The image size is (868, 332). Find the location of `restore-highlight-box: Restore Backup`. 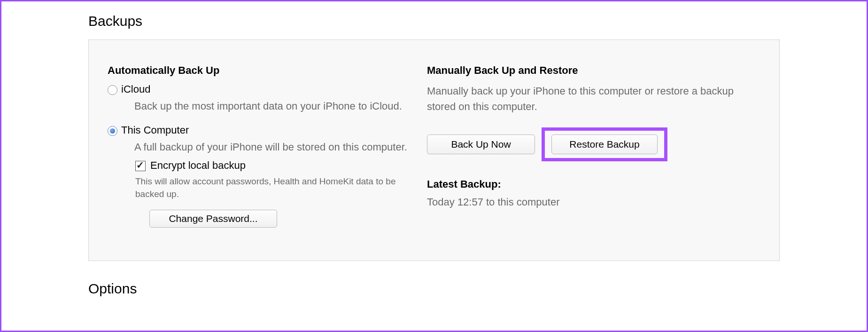

restore-highlight-box: Restore Backup is located at coordinates (604, 144).